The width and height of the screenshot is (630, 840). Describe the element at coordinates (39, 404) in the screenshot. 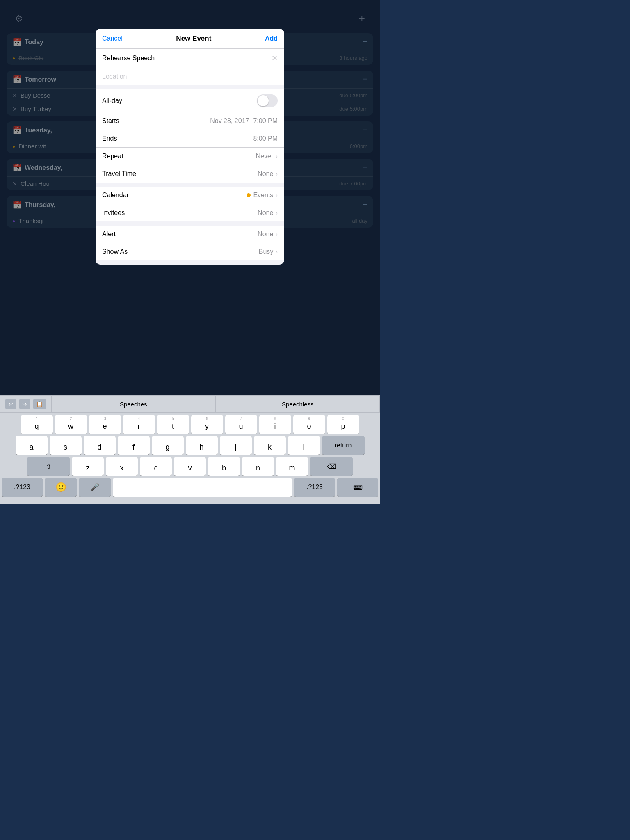

I see `clipboard-button: 📋` at that location.